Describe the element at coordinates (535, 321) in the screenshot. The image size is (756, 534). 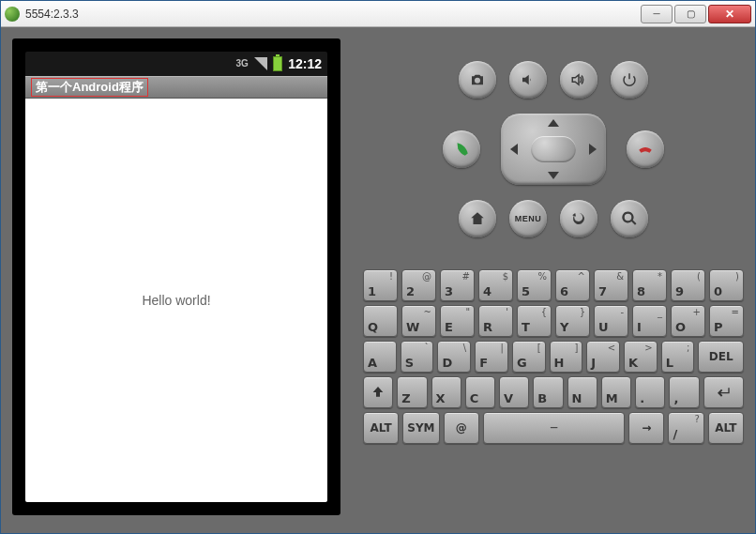
I see `key-t: T{` at that location.